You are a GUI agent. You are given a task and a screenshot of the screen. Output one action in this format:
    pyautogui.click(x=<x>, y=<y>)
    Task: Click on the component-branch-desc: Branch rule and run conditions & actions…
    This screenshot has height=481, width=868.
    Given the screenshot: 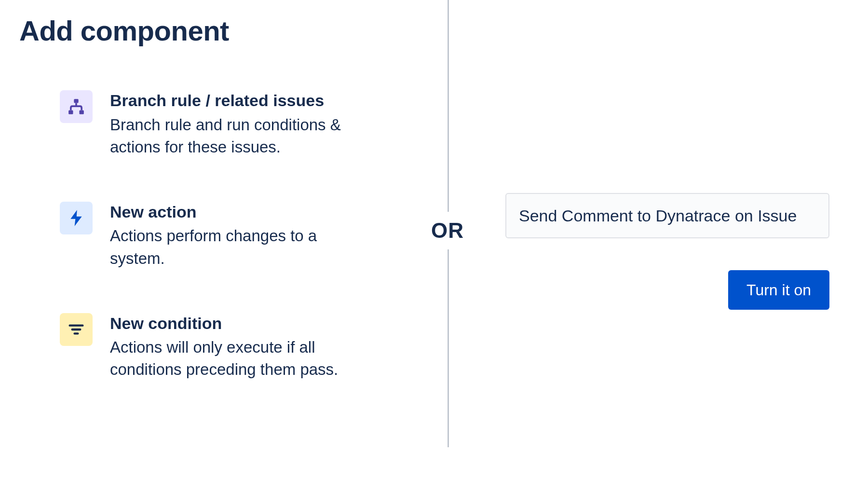 What is the action you would take?
    pyautogui.click(x=235, y=136)
    